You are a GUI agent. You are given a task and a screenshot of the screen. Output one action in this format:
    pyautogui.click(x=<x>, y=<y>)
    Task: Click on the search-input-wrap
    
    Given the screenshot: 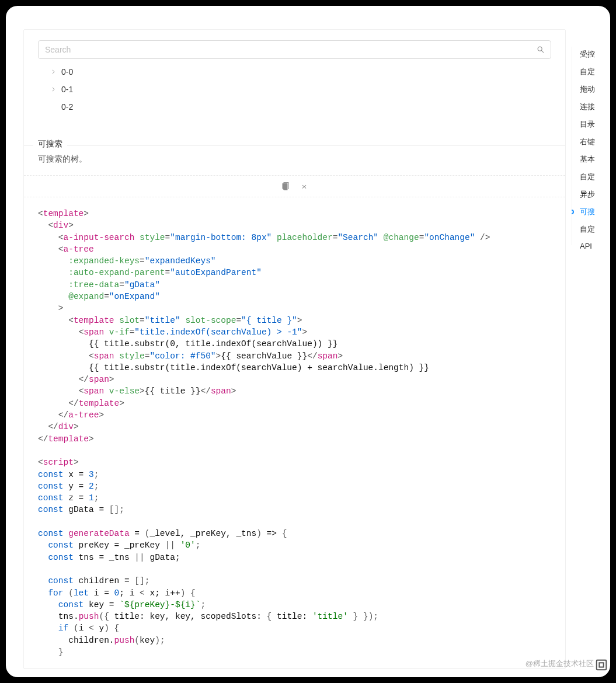 What is the action you would take?
    pyautogui.click(x=294, y=50)
    